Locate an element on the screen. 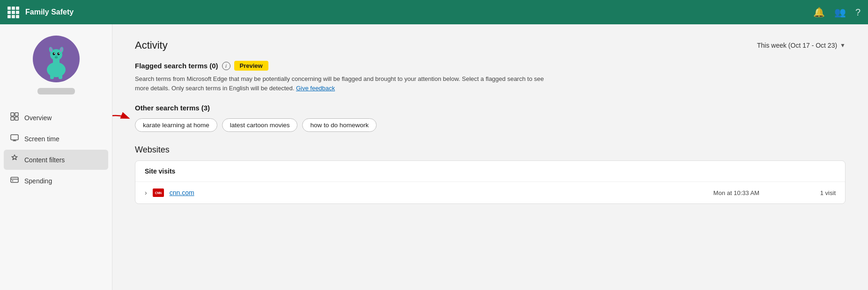 This screenshot has width=868, height=290. sidebar: Overview Screen time is located at coordinates (56, 157).